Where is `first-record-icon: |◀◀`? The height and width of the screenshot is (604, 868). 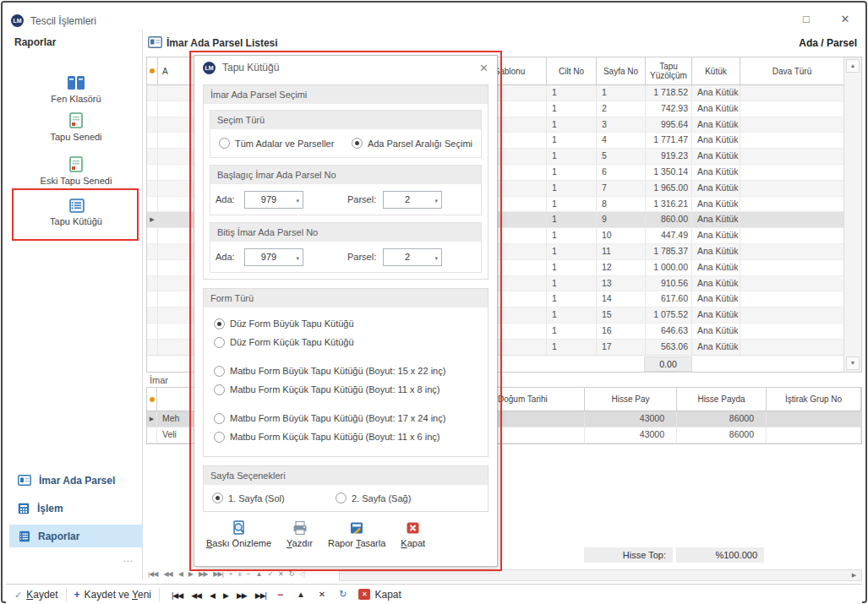 first-record-icon: |◀◀ is located at coordinates (177, 596).